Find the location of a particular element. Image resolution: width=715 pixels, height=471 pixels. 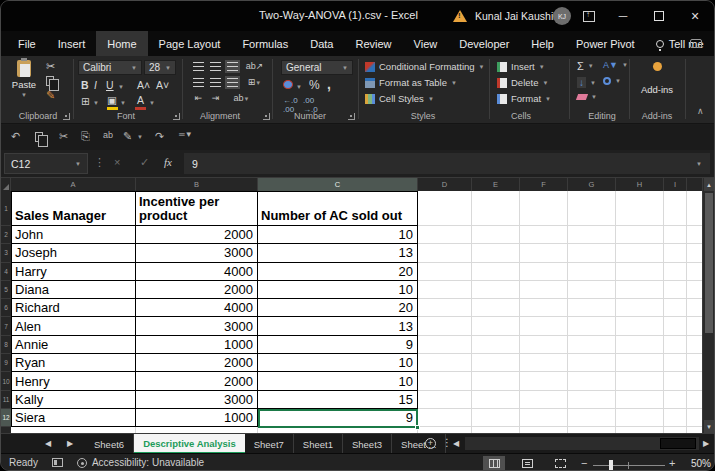

cell-F5 is located at coordinates (544, 290).